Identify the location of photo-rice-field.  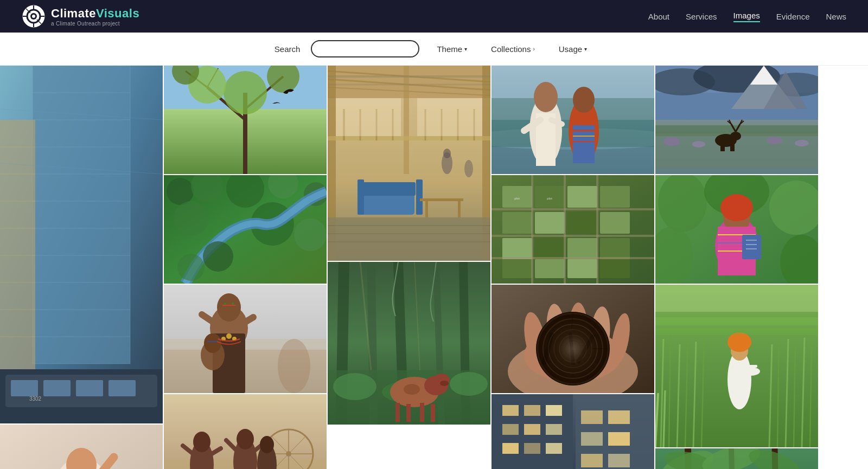
(737, 366).